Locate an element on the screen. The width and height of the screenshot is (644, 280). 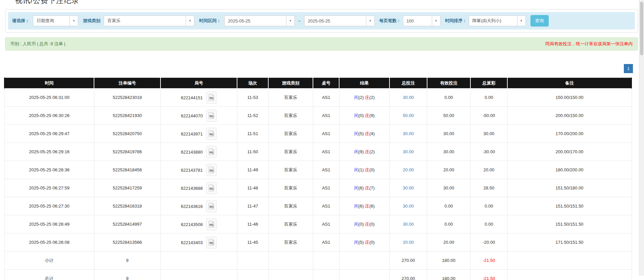
cell-note: 151.50/180.00 is located at coordinates (569, 188).